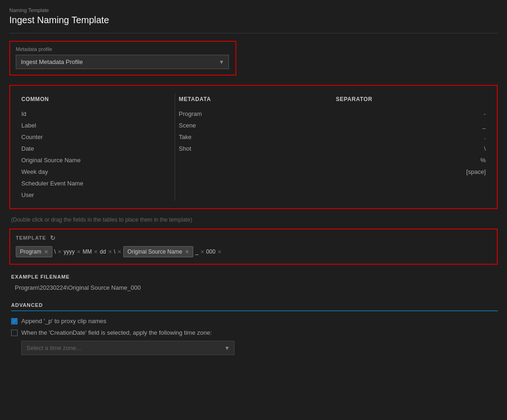  What do you see at coordinates (254, 137) in the screenshot?
I see `table-row: Counter Take .` at bounding box center [254, 137].